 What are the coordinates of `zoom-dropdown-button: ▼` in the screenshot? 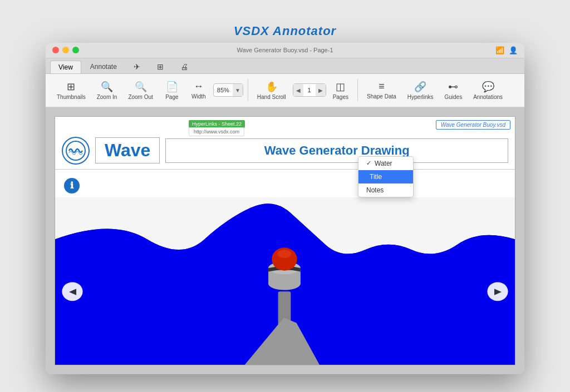 It's located at (238, 90).